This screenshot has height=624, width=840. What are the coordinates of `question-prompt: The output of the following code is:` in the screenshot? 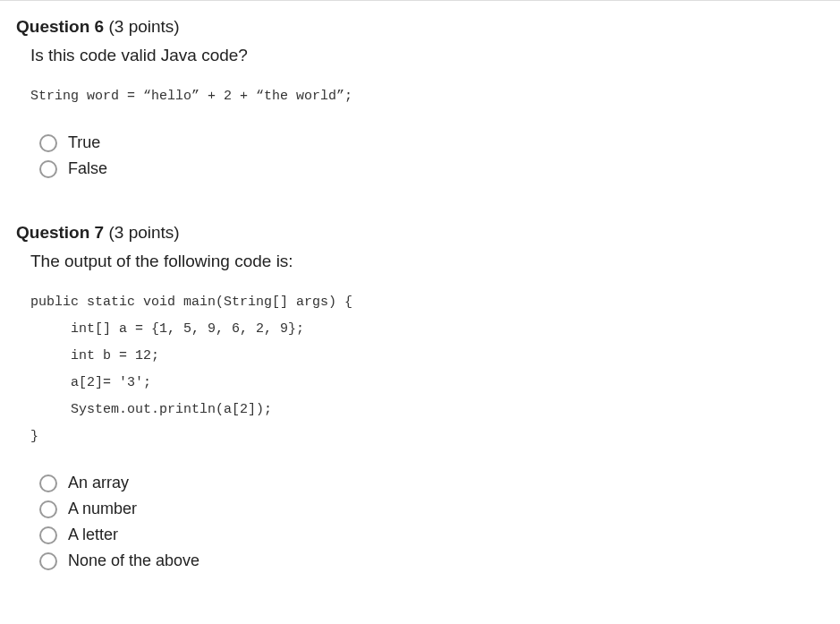 It's located at (428, 261).